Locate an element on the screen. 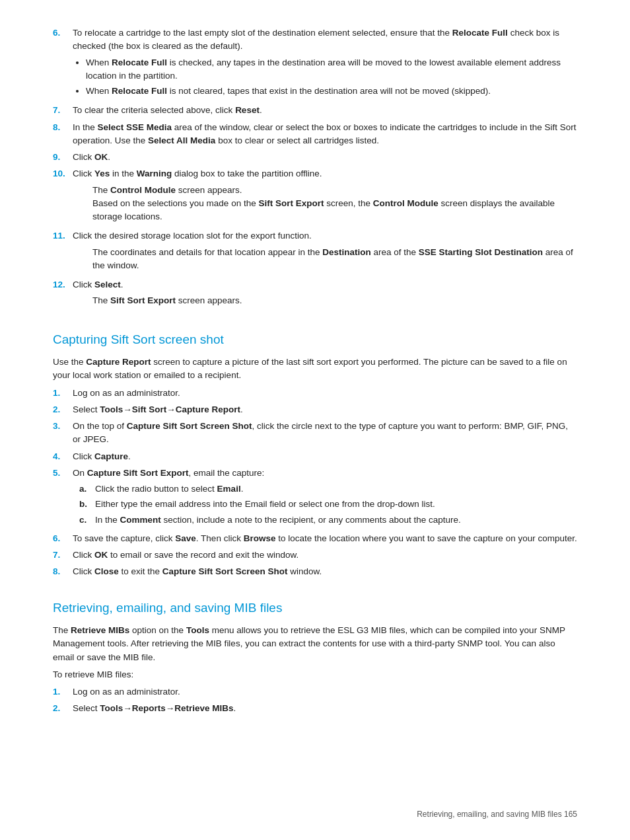 The image size is (630, 840). list-item: 2. Select Tools→Reports→Retrieve MIBs. is located at coordinates (315, 708).